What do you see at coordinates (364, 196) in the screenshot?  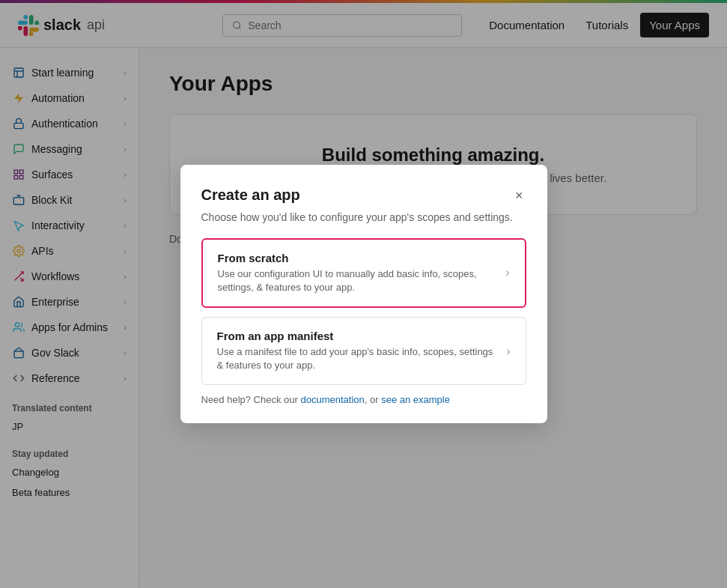 I see `modal-header: Create an app ×` at bounding box center [364, 196].